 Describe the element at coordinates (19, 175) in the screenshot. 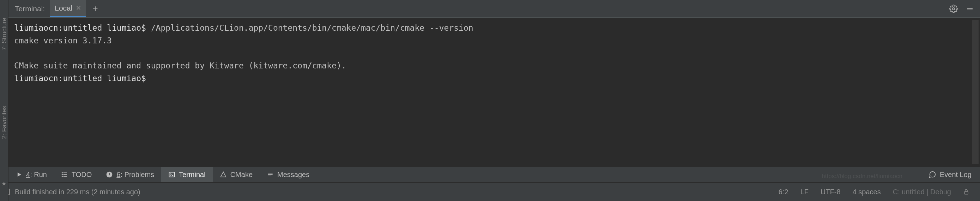

I see `play-icon` at that location.